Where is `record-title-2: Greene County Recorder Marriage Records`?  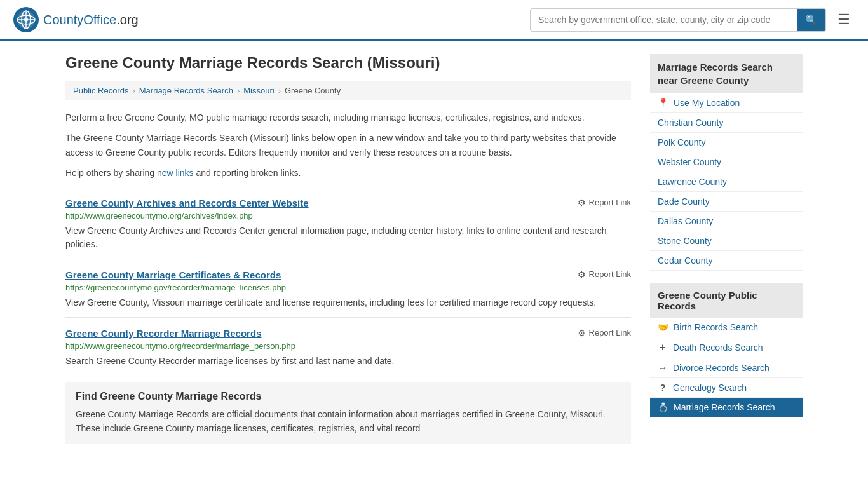 record-title-2: Greene County Recorder Marriage Records is located at coordinates (163, 333).